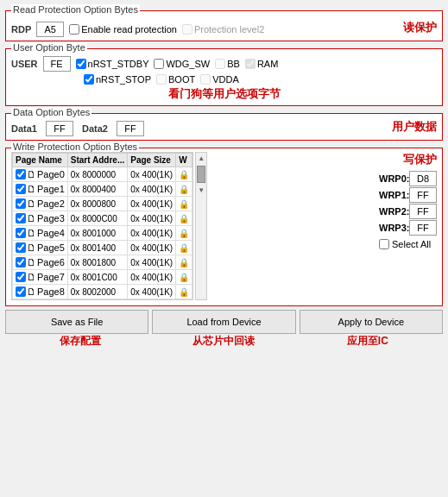  Describe the element at coordinates (103, 233) in the screenshot. I see `table-row: 🗋 Page4 0x 8001000 0x 400(1K) 🔒` at that location.